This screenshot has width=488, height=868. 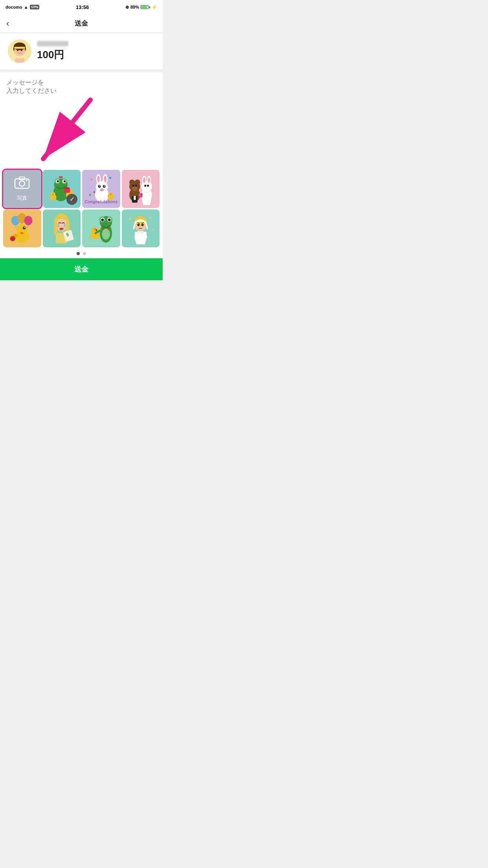 I want to click on carrier-text: docomo, so click(x=14, y=7).